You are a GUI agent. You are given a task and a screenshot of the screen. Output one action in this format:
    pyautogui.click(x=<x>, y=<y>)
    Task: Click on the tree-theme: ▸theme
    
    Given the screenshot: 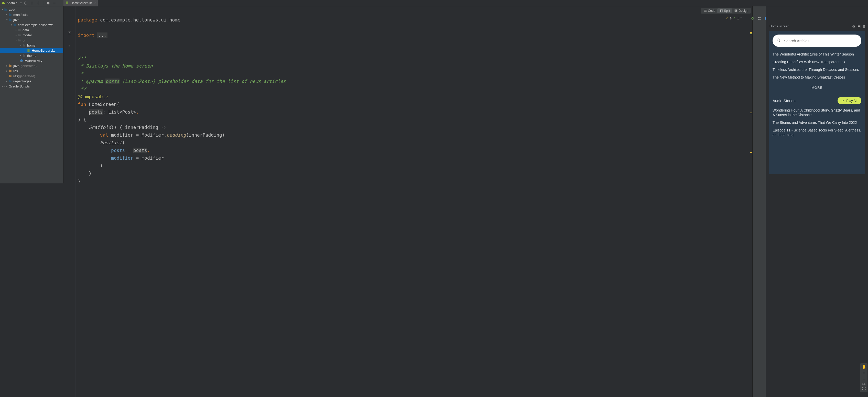 What is the action you would take?
    pyautogui.click(x=32, y=55)
    